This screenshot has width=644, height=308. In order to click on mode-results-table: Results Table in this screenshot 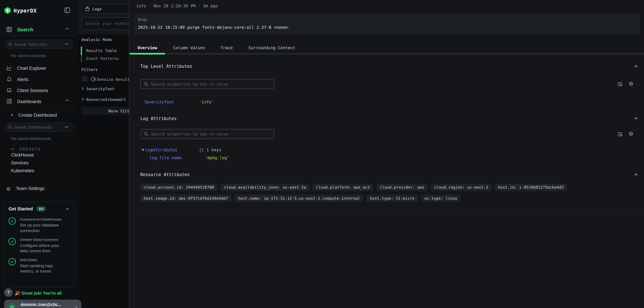, I will do `click(102, 51)`.